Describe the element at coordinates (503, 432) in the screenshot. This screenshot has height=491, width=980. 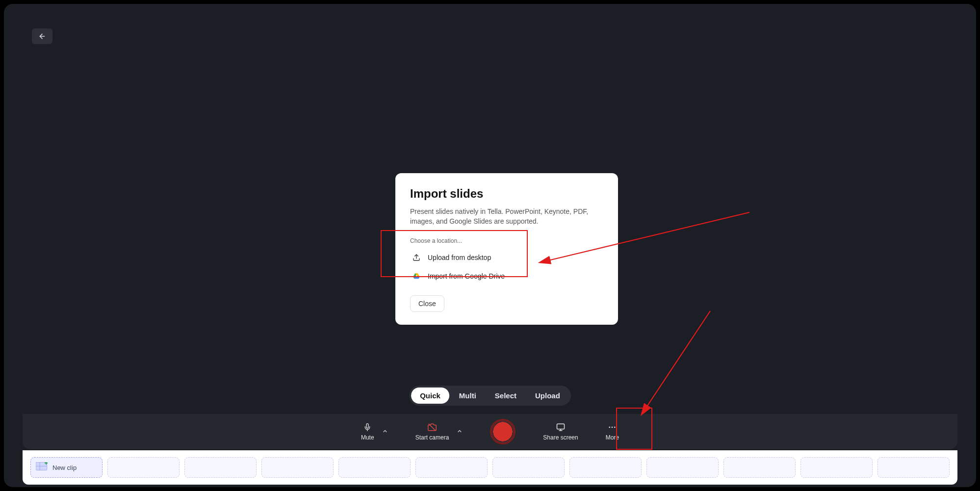
I see `record-button` at that location.